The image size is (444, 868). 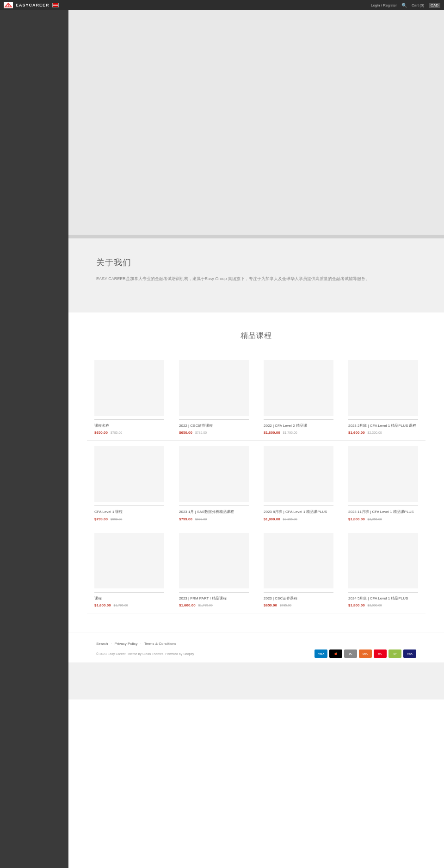 I want to click on product-card: 课程名称 $650.00 $785.00, so click(x=130, y=398).